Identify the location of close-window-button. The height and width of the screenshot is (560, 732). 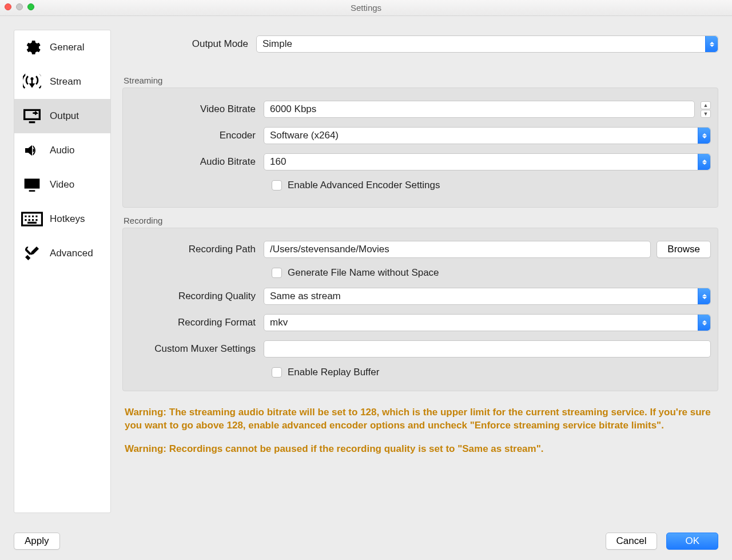
(8, 7).